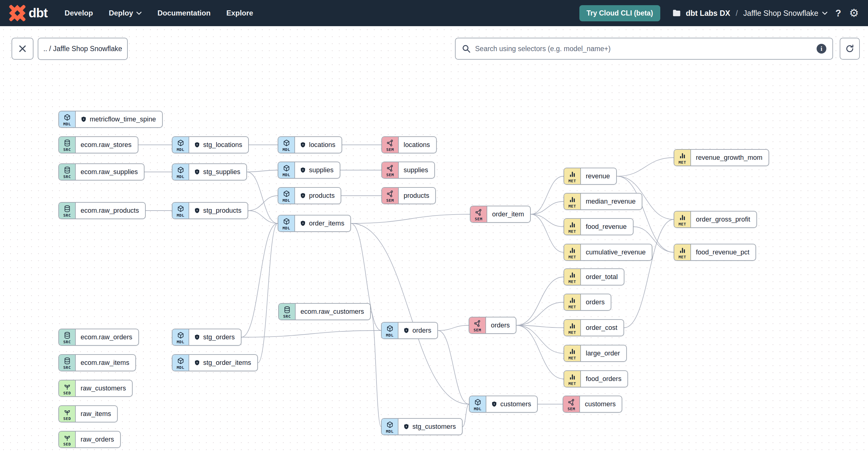 This screenshot has height=451, width=868. Describe the element at coordinates (645, 214) in the screenshot. I see `edge-met_revenue-to-met_food_revenue_pct` at that location.